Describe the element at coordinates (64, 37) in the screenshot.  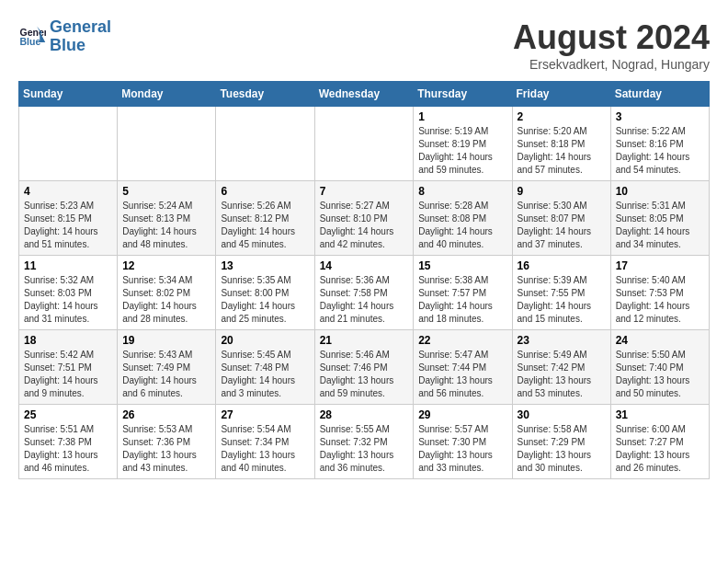
I see `logo: General Blue General Blue` at that location.